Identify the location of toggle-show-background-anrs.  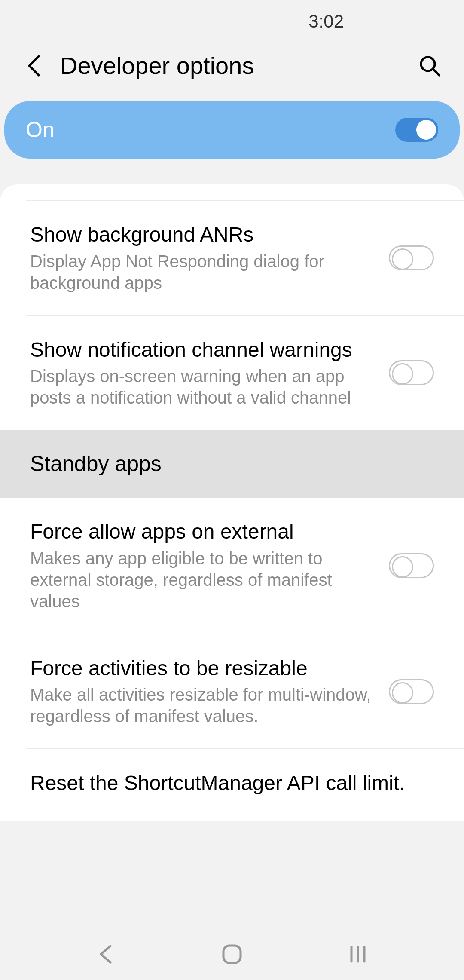
(412, 258).